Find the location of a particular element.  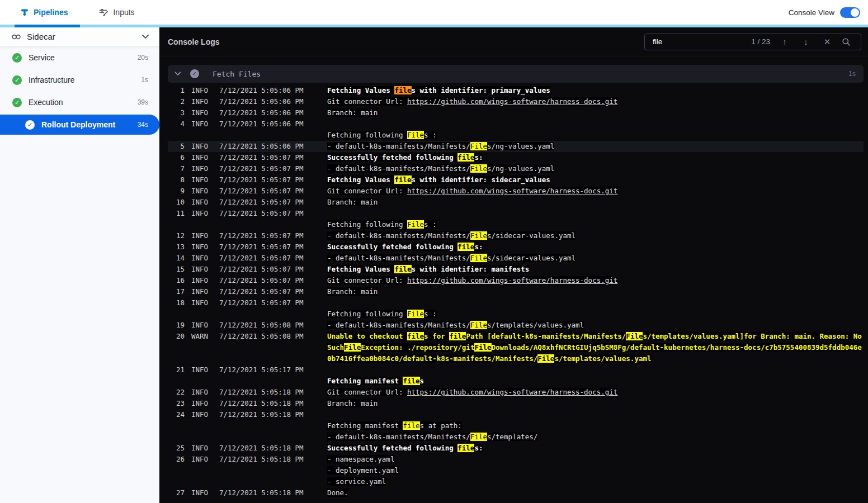

log-line: 16INFO7/12/2021 5:05:07 PMGit connector … is located at coordinates (516, 281).